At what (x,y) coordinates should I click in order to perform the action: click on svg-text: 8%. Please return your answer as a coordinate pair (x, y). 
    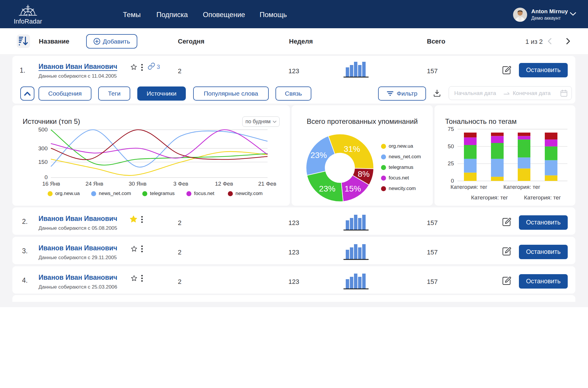
    Looking at the image, I should click on (364, 174).